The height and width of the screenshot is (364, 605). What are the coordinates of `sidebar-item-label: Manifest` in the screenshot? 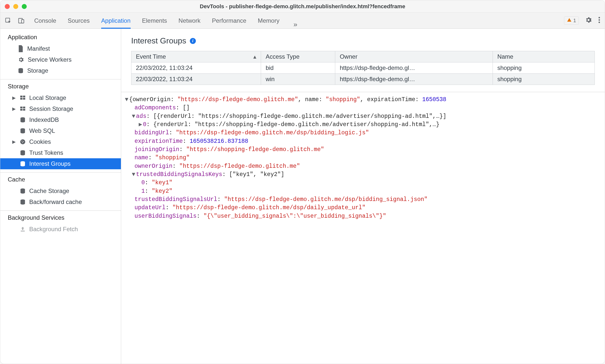 It's located at (38, 49).